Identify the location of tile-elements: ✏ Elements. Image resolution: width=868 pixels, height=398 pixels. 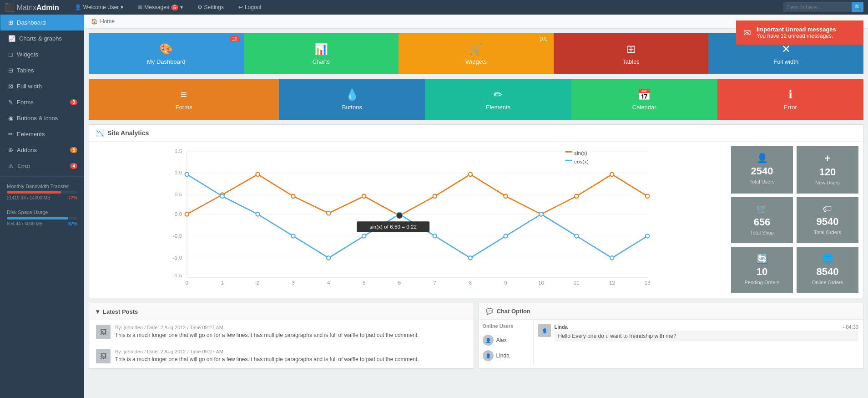
(498, 99).